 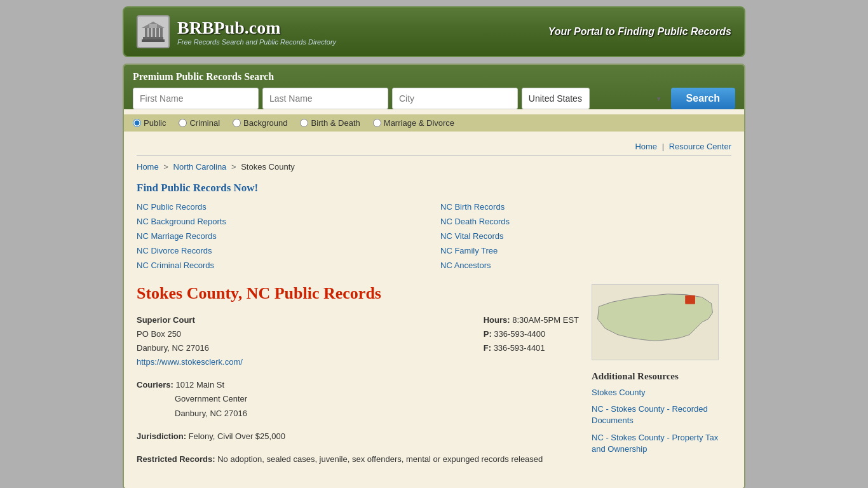 What do you see at coordinates (297, 341) in the screenshot?
I see `court-address-col: Superior Court PO Box 250 Danbury, NC 27…` at bounding box center [297, 341].